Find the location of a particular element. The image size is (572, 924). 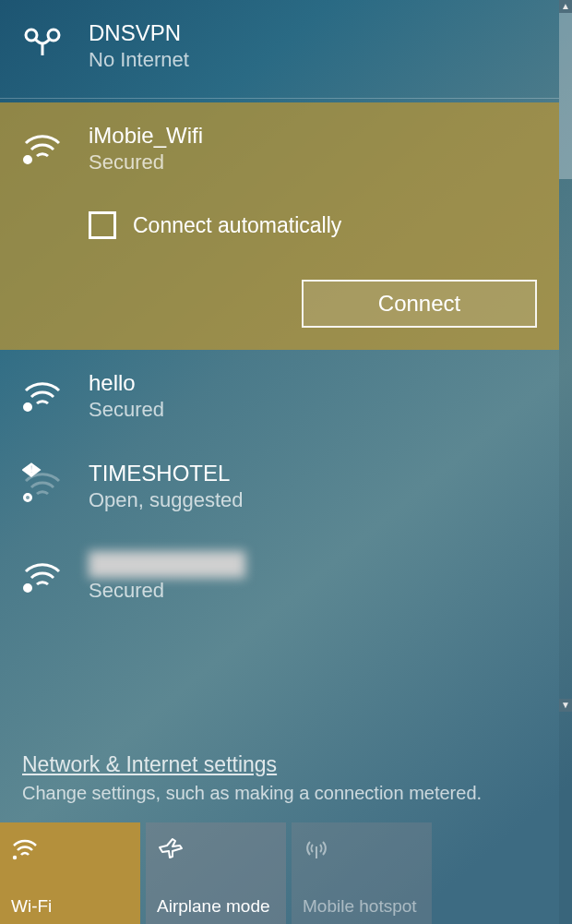

wifi-small-icon is located at coordinates (70, 847).